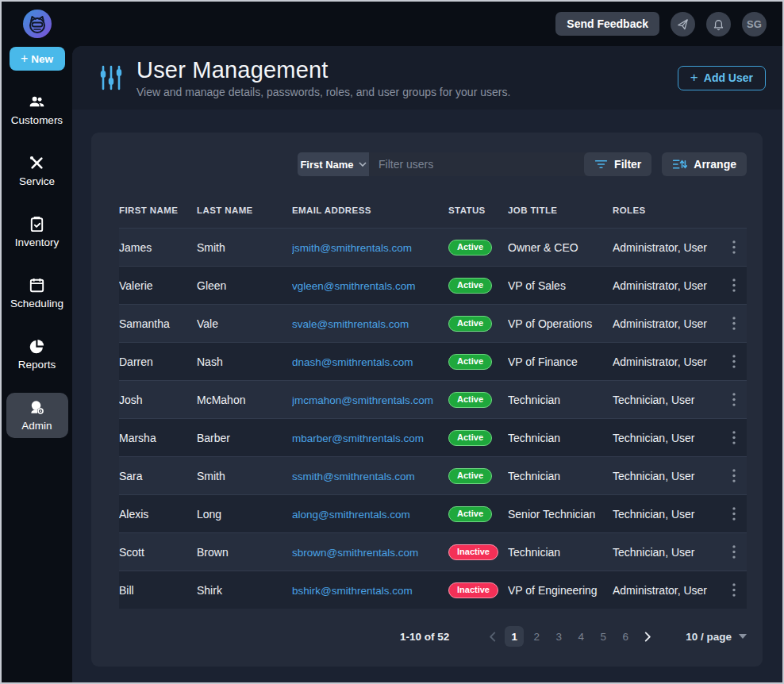  I want to click on table-row: Sara Smith ssmith@smithrentals.com Activ…, so click(433, 475).